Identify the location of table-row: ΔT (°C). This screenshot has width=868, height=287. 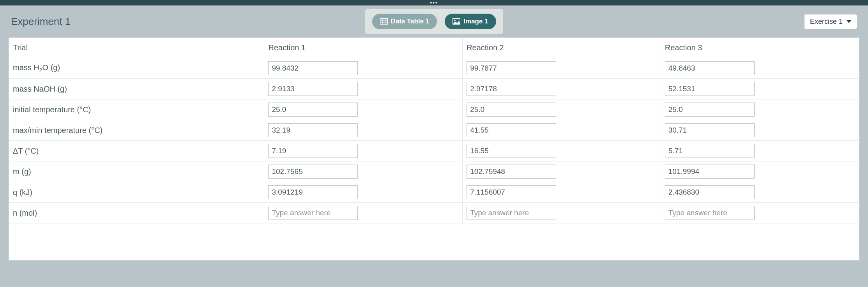
(434, 151).